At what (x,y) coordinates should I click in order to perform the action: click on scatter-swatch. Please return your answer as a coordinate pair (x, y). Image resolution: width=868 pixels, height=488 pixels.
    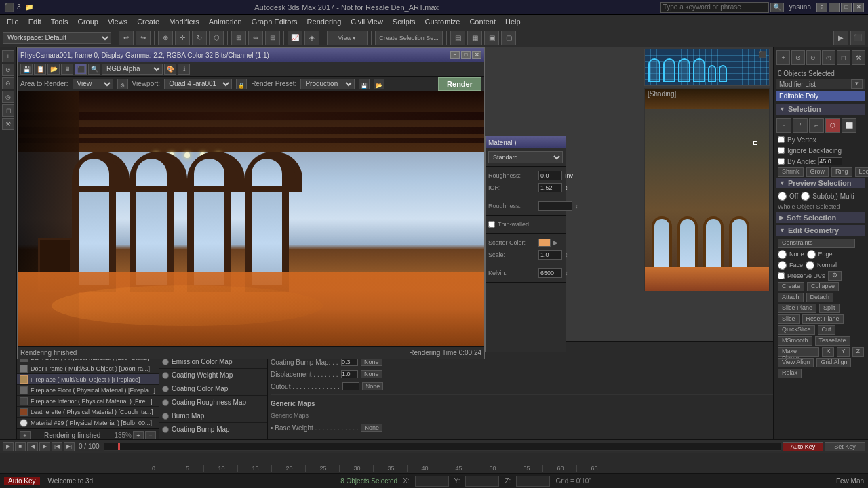
    Looking at the image, I should click on (545, 243).